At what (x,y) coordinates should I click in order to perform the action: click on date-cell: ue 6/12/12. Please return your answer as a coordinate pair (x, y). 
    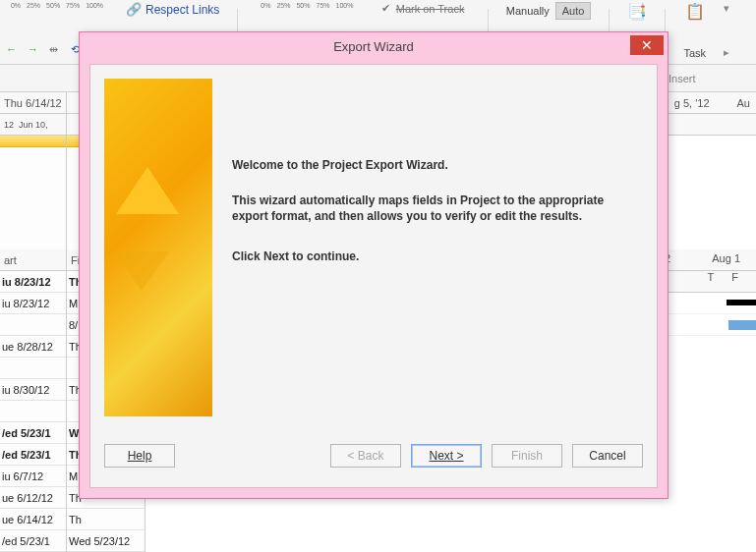
    Looking at the image, I should click on (33, 498).